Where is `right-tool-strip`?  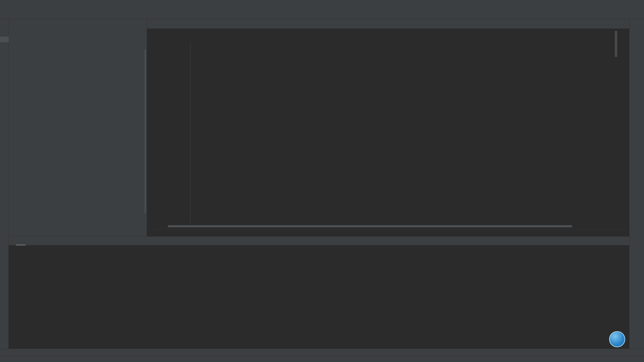
right-tool-strip is located at coordinates (637, 184).